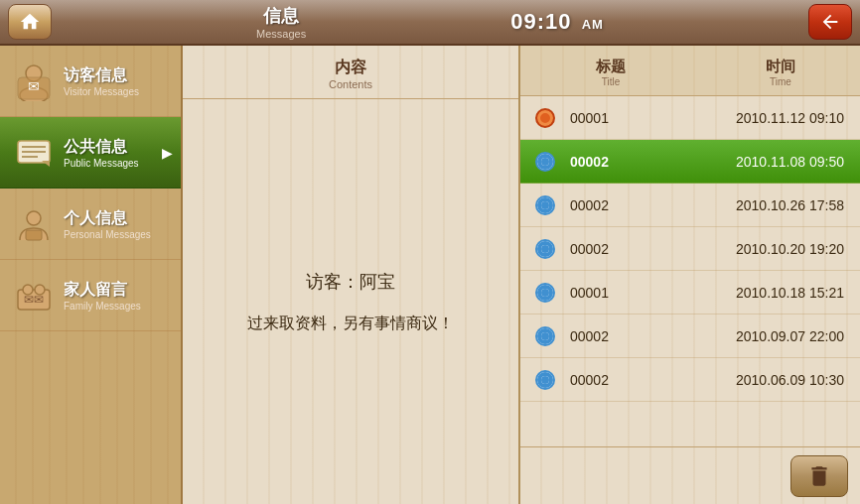 The image size is (860, 504). Describe the element at coordinates (819, 476) in the screenshot. I see `trash-icon` at that location.